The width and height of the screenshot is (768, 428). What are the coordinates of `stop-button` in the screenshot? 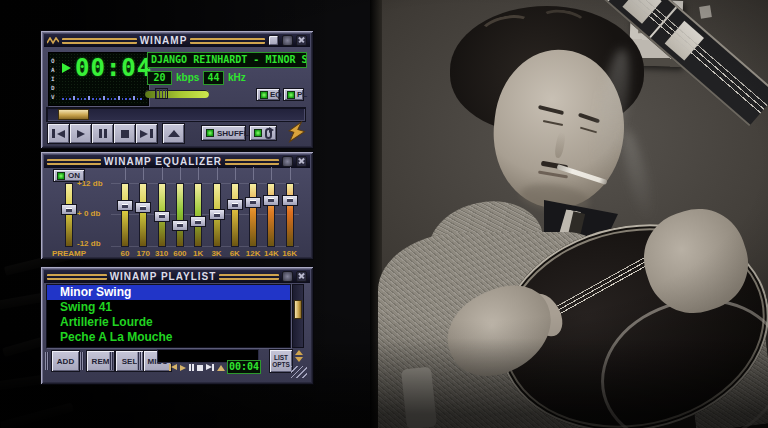 It's located at (124, 134).